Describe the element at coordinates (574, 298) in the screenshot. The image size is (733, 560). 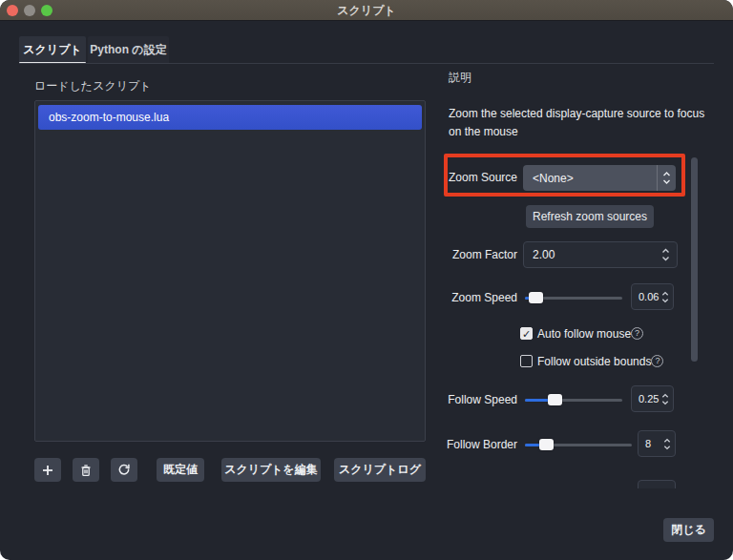
I see `zoom-speed-slider` at that location.